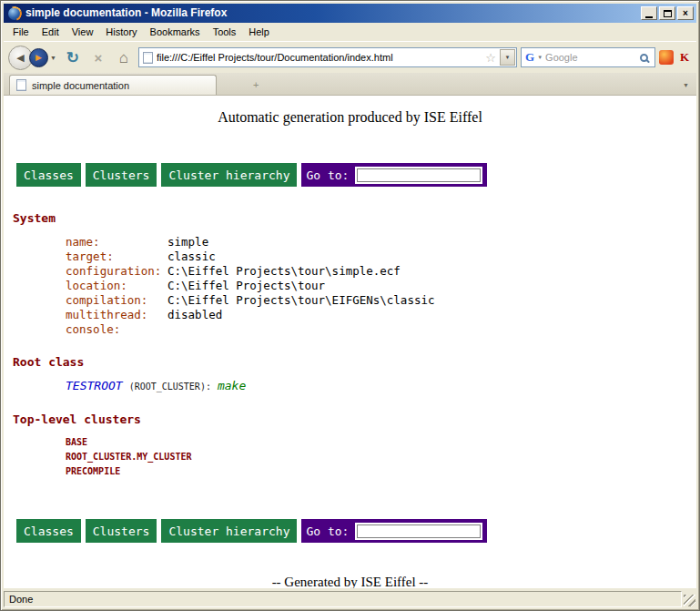 This screenshot has width=700, height=611. Describe the element at coordinates (284, 271) in the screenshot. I see `system-row-value: C:\Eiffel Projects\tour\simple.ecf` at that location.